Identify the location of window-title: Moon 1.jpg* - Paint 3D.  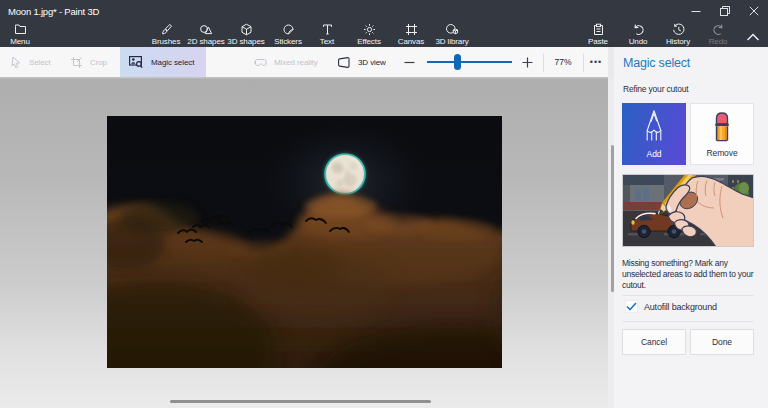
(54, 12).